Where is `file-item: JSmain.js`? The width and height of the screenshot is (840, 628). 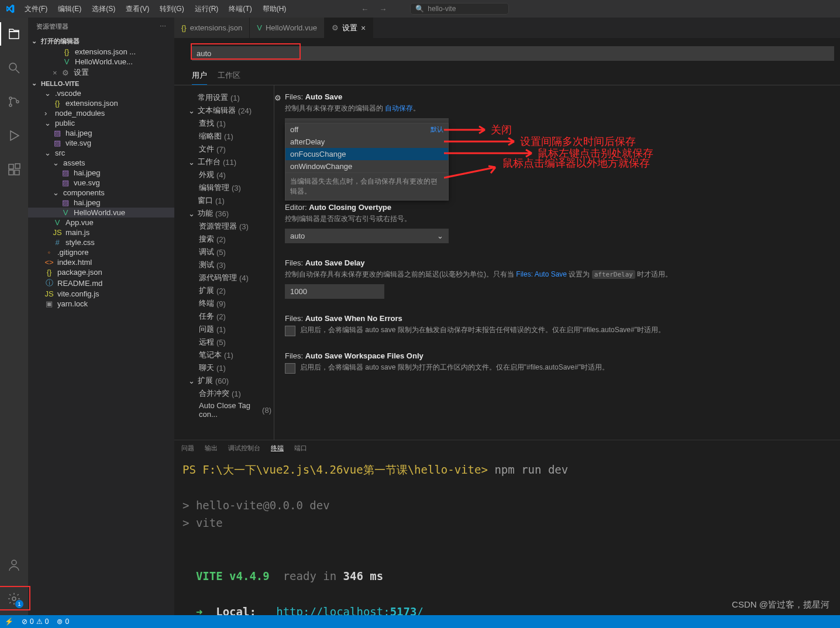 file-item: JSmain.js is located at coordinates (101, 233).